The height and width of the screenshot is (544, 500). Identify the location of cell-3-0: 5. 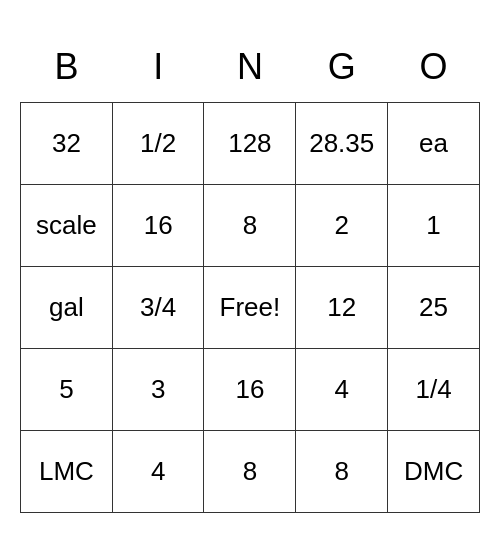
(67, 390).